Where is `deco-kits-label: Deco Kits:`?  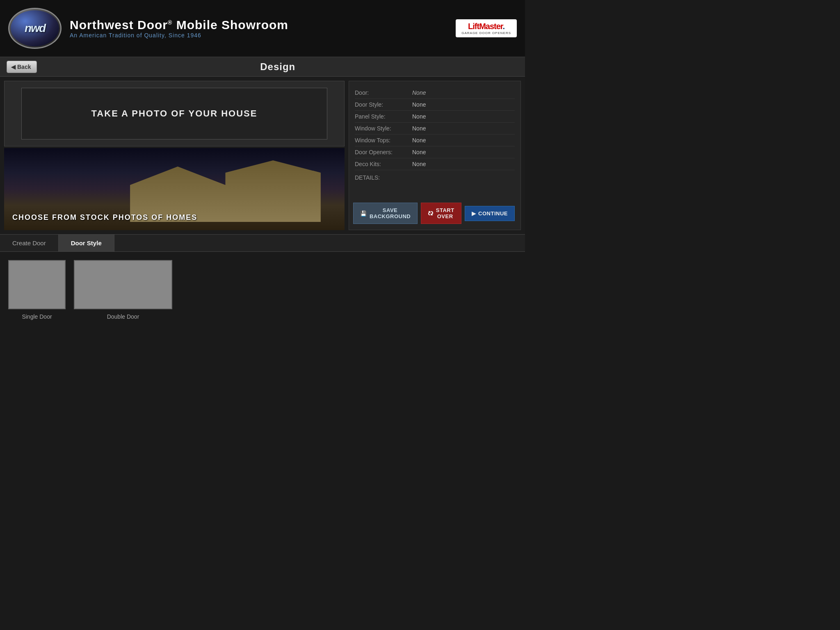
deco-kits-label: Deco Kits: is located at coordinates (383, 164).